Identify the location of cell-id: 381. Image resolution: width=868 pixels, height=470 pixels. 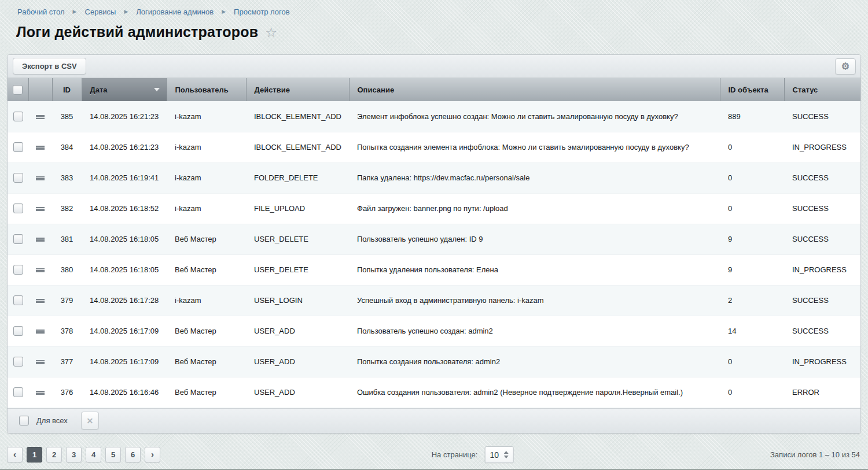
(67, 239).